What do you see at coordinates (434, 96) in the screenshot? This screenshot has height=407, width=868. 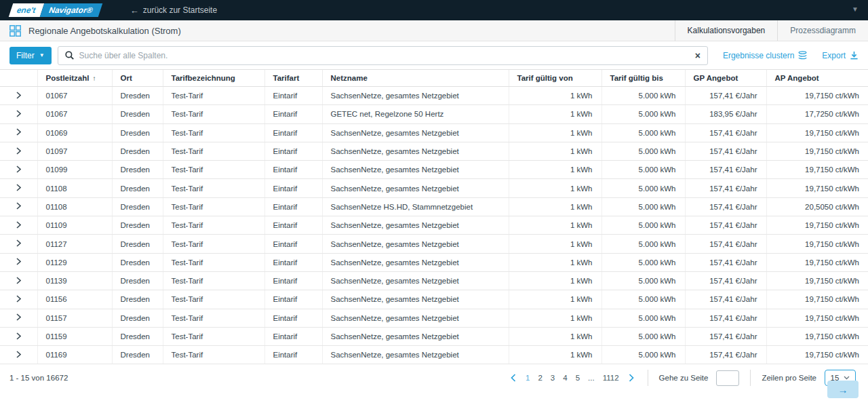 I see `table-row: 01067DresdenTest-TarifEintarifSachsenNet…` at bounding box center [434, 96].